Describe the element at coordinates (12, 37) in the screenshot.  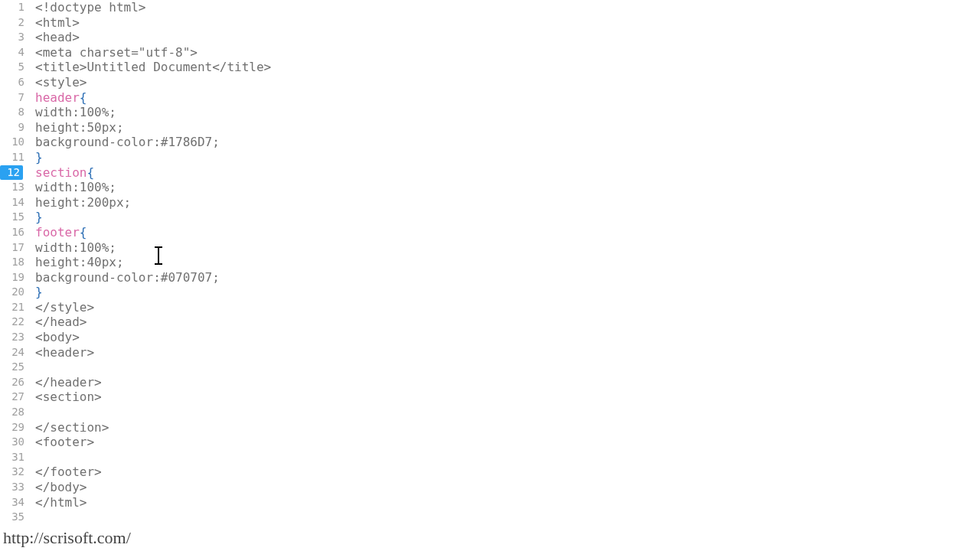
I see `line-number: 3` at that location.